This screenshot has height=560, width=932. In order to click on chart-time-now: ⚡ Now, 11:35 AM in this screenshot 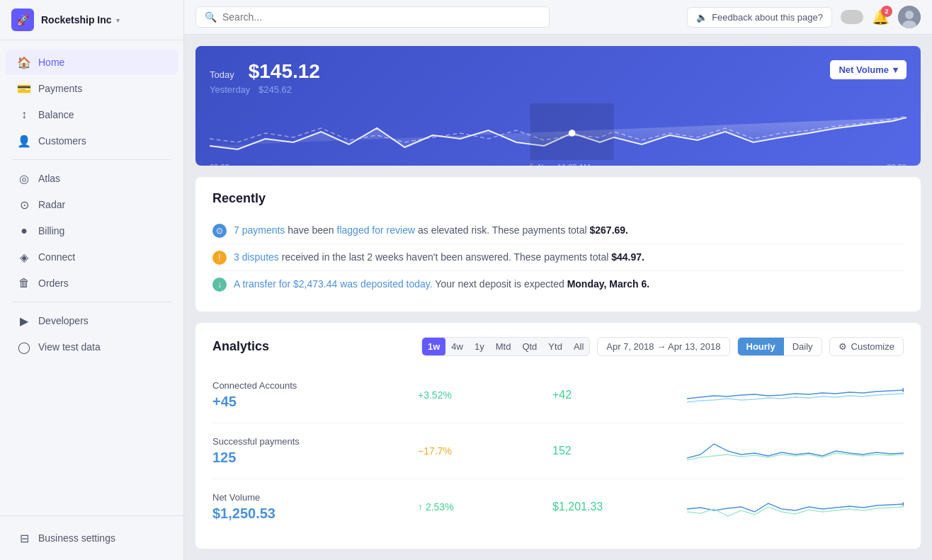, I will do `click(558, 164)`.